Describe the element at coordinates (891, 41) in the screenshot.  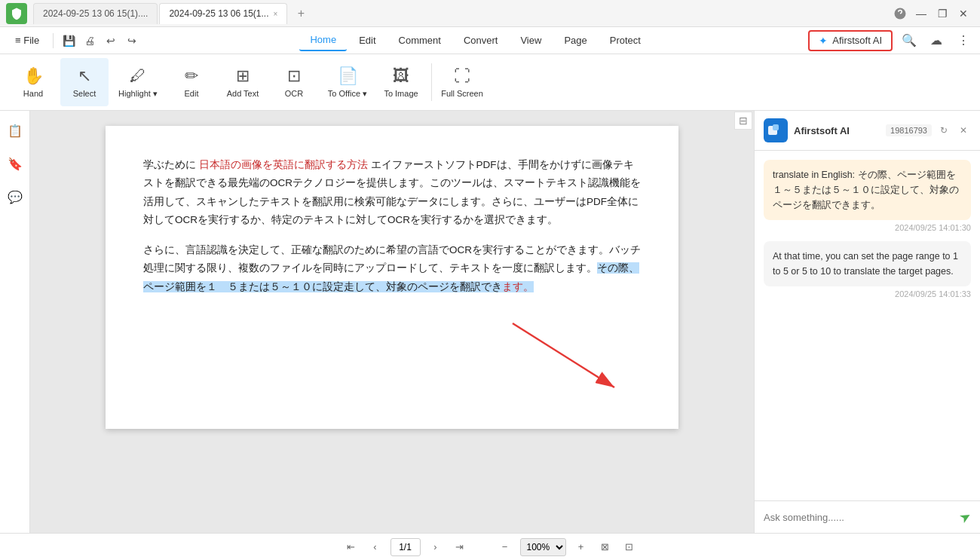
I see `menu-right-area: ✦ Afirstsoft AI 🔍 ☁ ⋮` at that location.